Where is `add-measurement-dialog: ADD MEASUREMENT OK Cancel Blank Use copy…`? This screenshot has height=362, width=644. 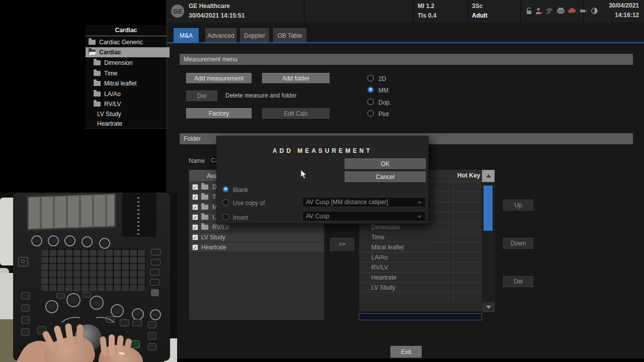
add-measurement-dialog: ADD MEASUREMENT OK Cancel Blank Use copy… is located at coordinates (323, 180).